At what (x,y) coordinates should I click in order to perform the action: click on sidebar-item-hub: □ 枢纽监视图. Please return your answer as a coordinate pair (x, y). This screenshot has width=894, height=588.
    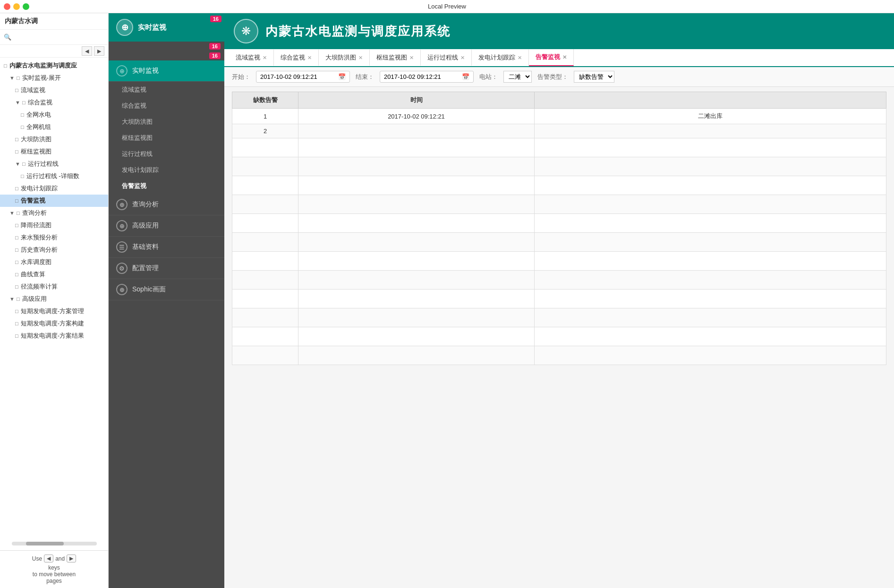
    Looking at the image, I should click on (54, 152).